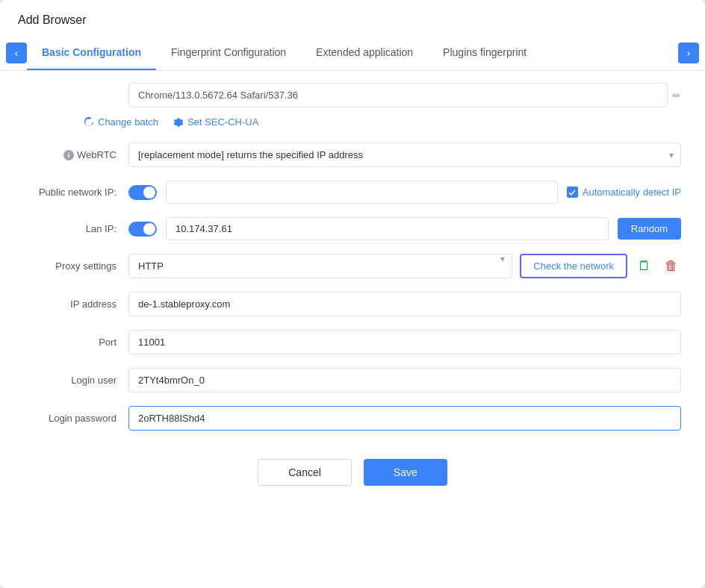 This screenshot has height=588, width=705. What do you see at coordinates (178, 122) in the screenshot?
I see `settings-icon` at bounding box center [178, 122].